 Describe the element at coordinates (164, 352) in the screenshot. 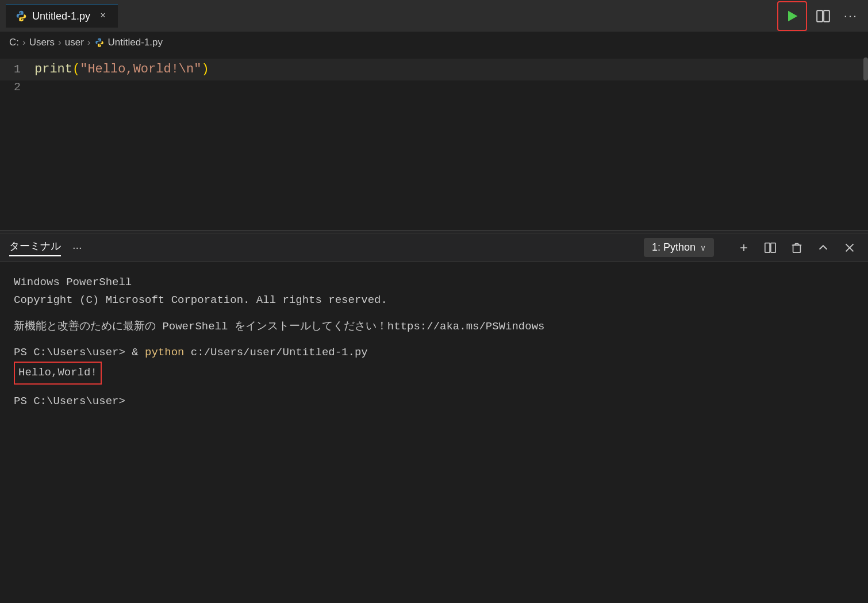

I see `terminal-python-keyword: python` at that location.